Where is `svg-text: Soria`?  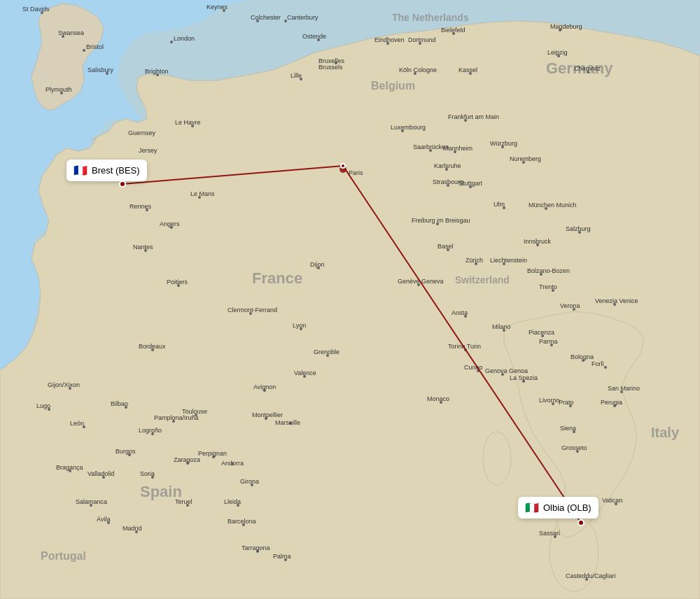 svg-text: Soria is located at coordinates (147, 474).